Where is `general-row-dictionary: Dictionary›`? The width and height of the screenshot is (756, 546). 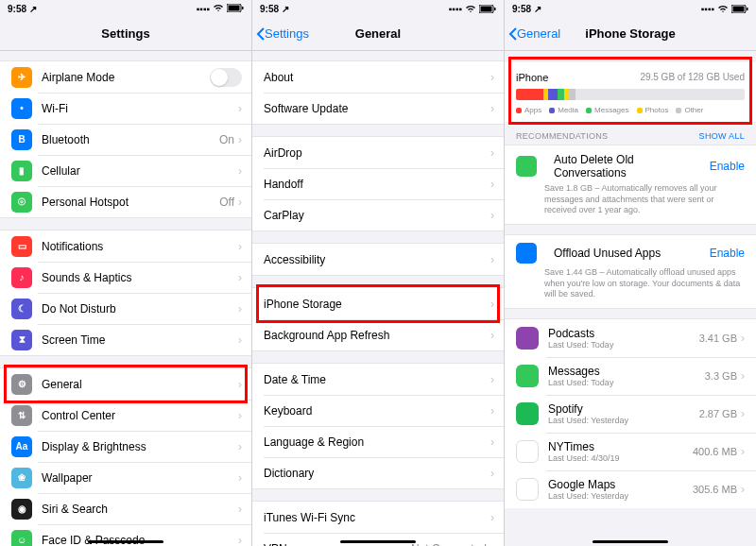 general-row-dictionary: Dictionary› is located at coordinates (378, 472).